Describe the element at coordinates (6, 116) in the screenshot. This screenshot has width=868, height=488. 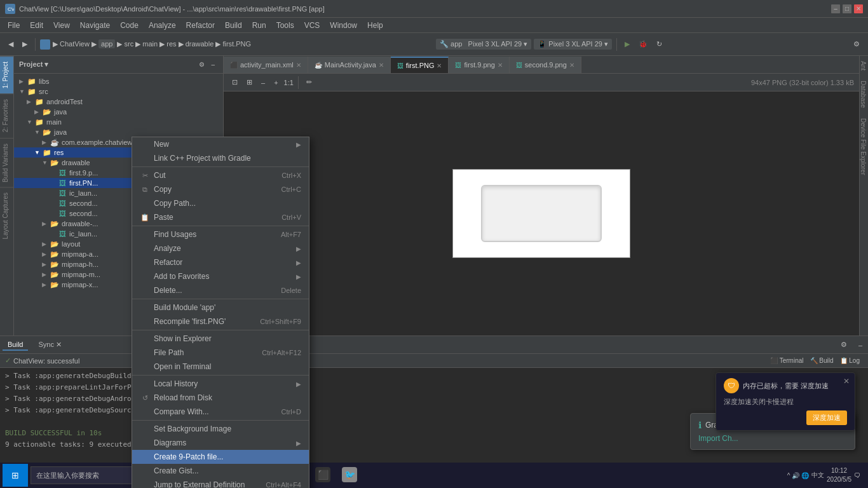
I see `favorites-tab: 2: Favorites` at that location.